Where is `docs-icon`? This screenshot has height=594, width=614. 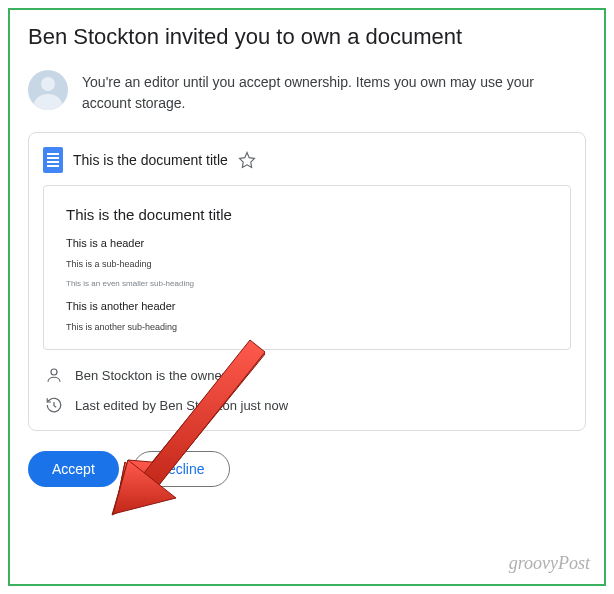
docs-icon is located at coordinates (53, 160).